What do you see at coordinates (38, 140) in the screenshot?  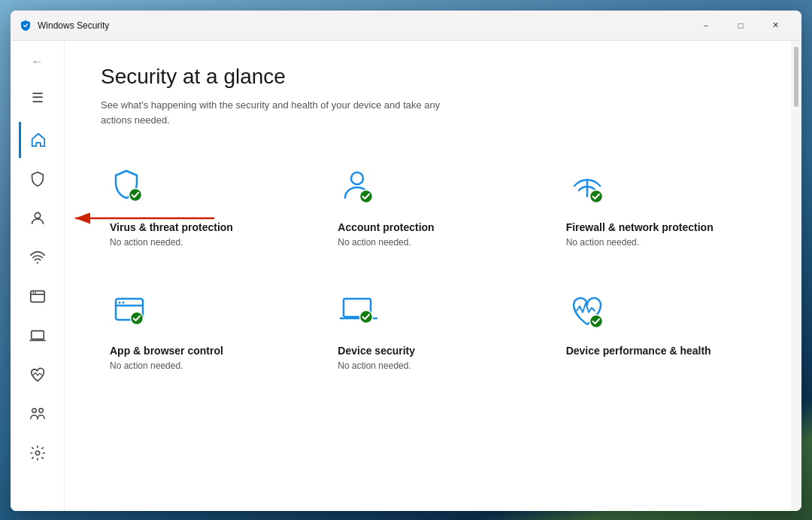 I see `home-icon` at bounding box center [38, 140].